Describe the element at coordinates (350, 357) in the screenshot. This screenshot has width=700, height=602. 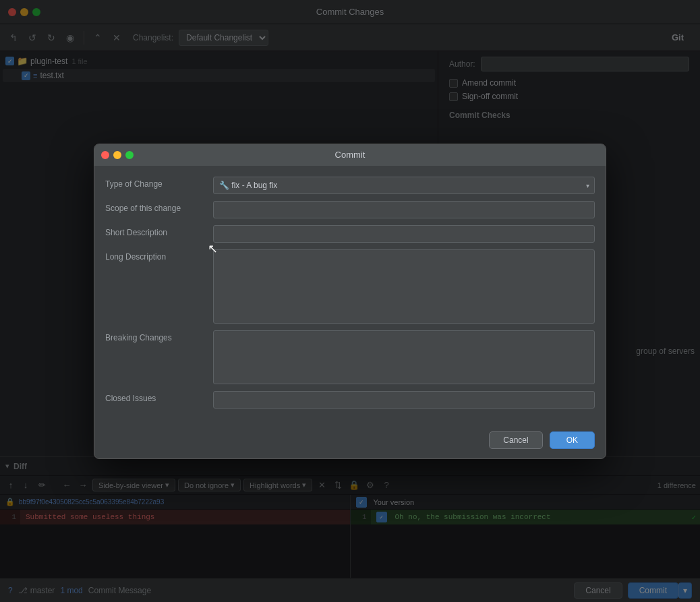
I see `breaking-changes-row: Breaking Changes` at that location.